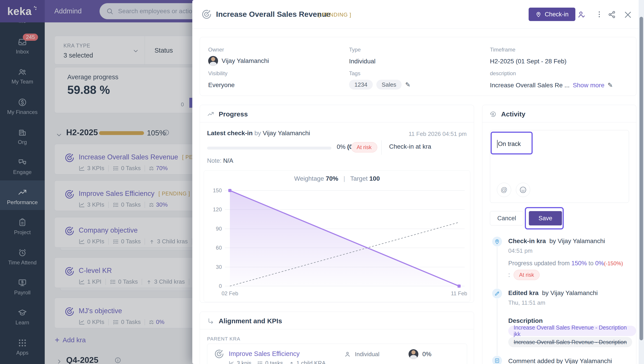 This screenshot has width=644, height=364. What do you see at coordinates (240, 362) in the screenshot?
I see `kpi-count: 3 kpis` at bounding box center [240, 362].